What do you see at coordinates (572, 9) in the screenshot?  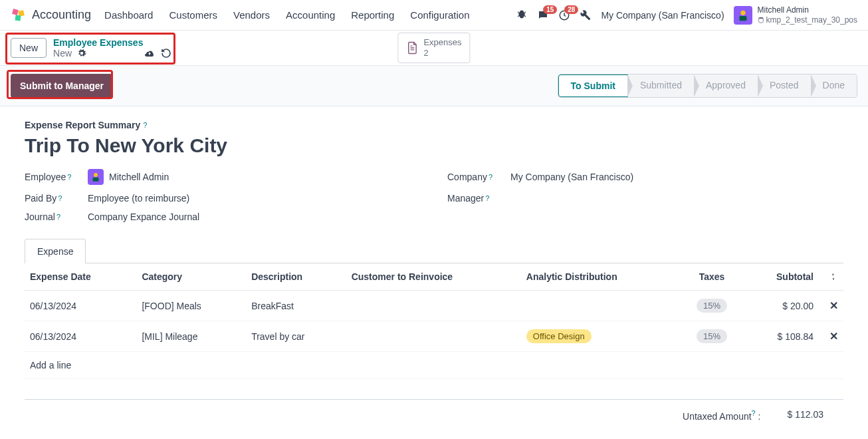 I see `activities-badge: 28` at bounding box center [572, 9].